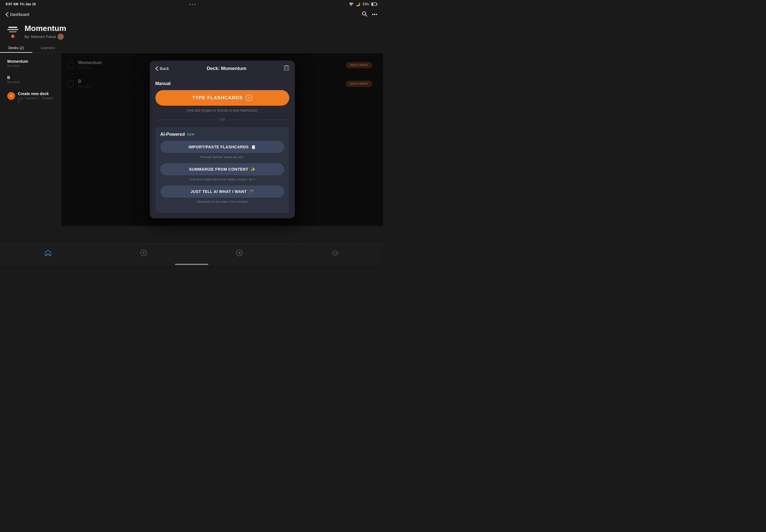  Describe the element at coordinates (222, 139) in the screenshot. I see `add-cards-modal: Back Deck: Momentum` at that location.